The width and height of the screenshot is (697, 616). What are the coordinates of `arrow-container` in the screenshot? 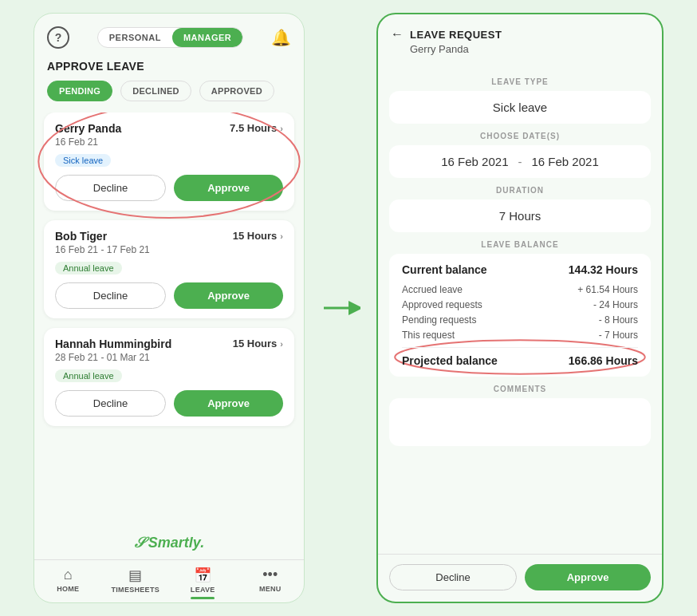 It's located at (341, 308).